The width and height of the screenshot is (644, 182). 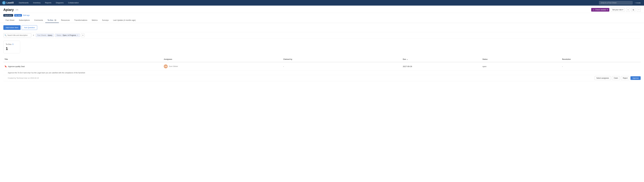 What do you see at coordinates (70, 35) in the screenshot?
I see `status-chip-value: Open, In Progress` at bounding box center [70, 35].